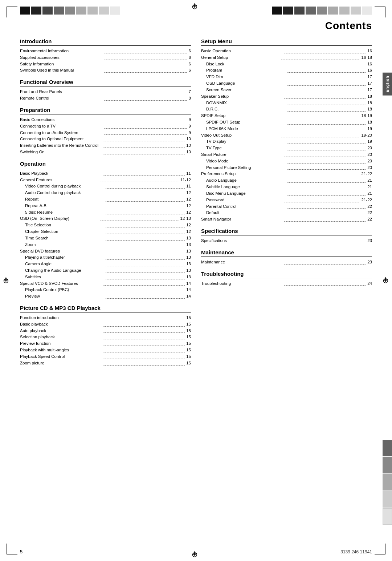 Image resolution: width=392 pixels, height=561 pixels. Describe the element at coordinates (105, 238) in the screenshot. I see `toc-entry: Time Search13` at that location.